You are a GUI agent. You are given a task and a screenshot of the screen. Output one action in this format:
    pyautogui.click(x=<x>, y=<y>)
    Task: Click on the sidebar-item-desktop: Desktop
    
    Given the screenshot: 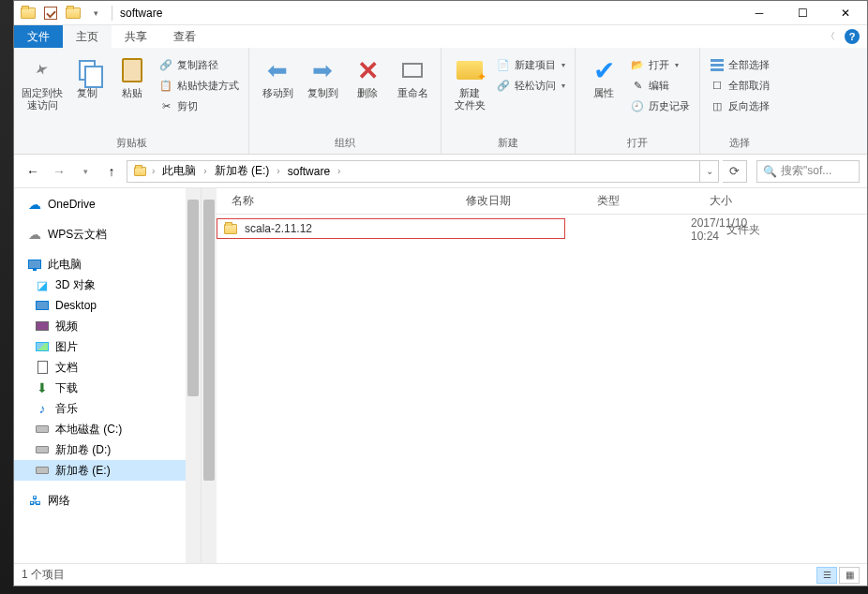 What is the action you would take?
    pyautogui.click(x=107, y=305)
    